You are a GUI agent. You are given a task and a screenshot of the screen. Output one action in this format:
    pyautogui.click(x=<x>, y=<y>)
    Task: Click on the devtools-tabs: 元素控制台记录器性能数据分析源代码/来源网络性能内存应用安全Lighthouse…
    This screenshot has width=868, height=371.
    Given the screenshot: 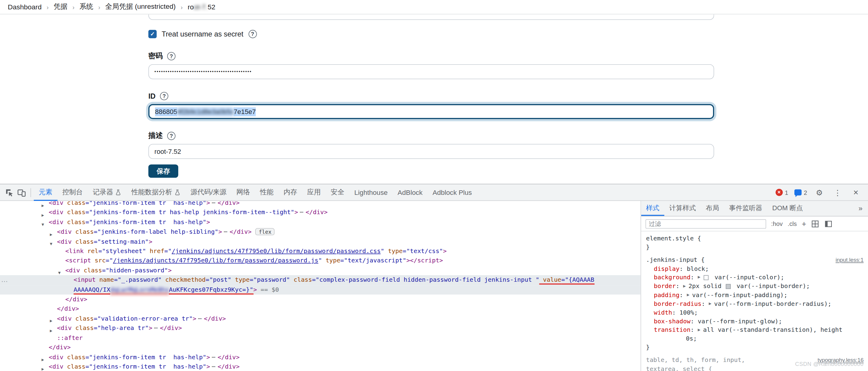 What is the action you would take?
    pyautogui.click(x=255, y=192)
    